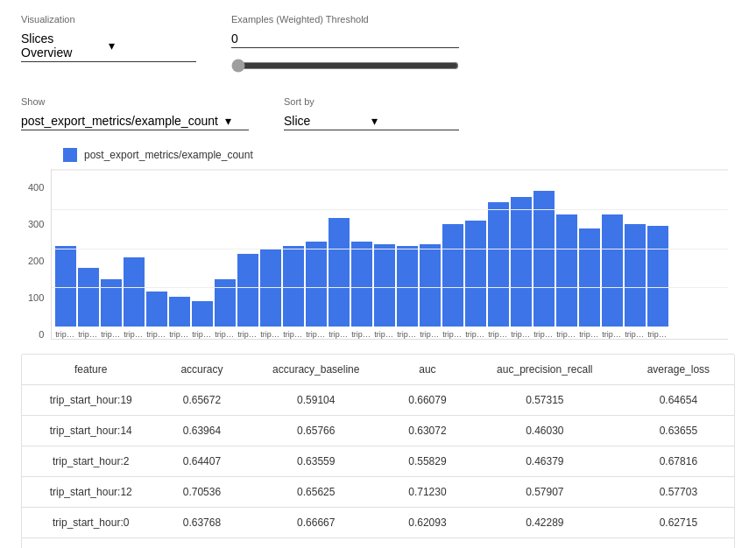  I want to click on sortby-control: Sort by Slice ▾, so click(371, 114).